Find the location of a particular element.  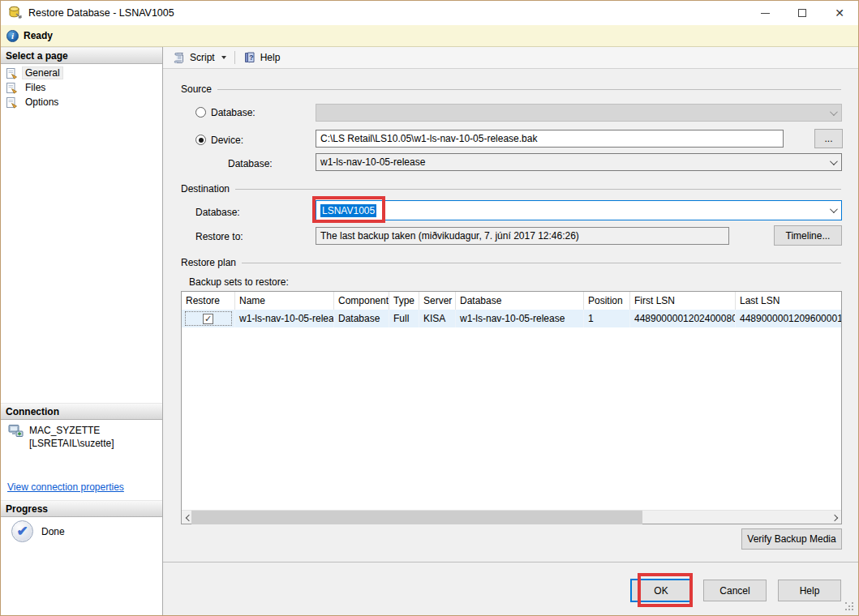

script-icon is located at coordinates (179, 58).